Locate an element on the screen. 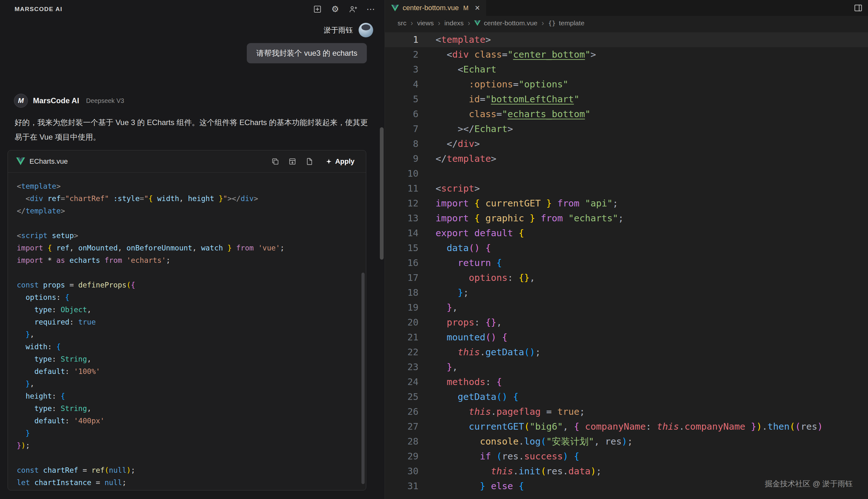  code-line: options: { is located at coordinates (191, 297).